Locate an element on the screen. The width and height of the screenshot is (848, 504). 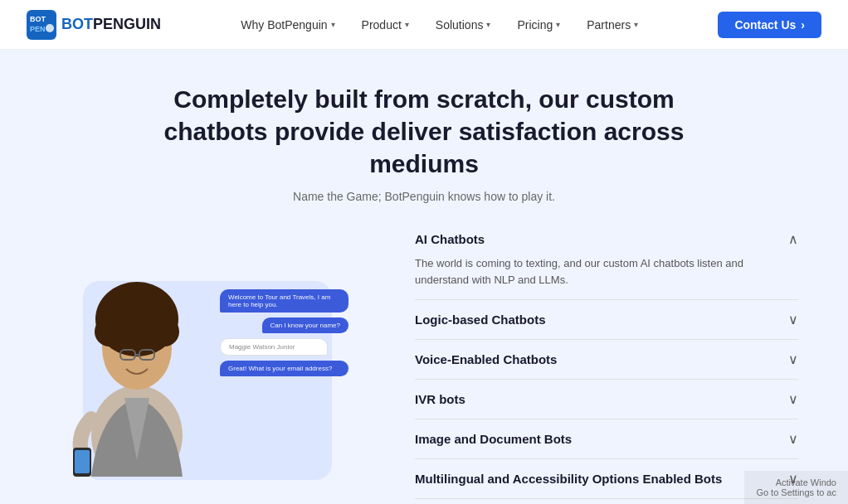
logo: BOT PEN BOTPENGUIN is located at coordinates (94, 25).